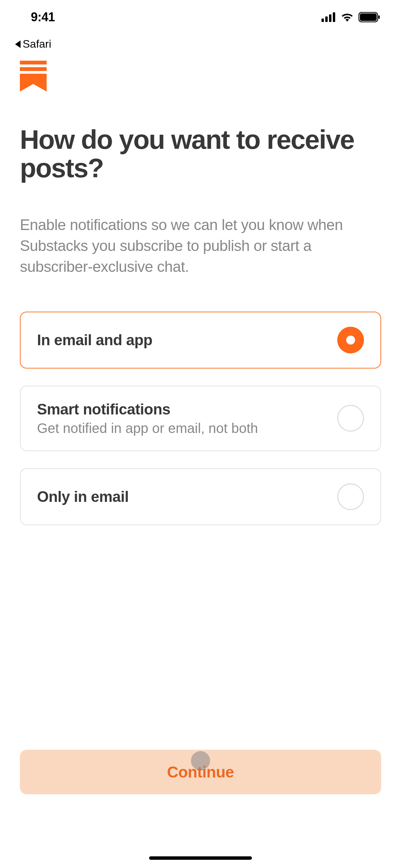 The image size is (401, 868). What do you see at coordinates (351, 340) in the screenshot?
I see `radio-selected-icon` at bounding box center [351, 340].